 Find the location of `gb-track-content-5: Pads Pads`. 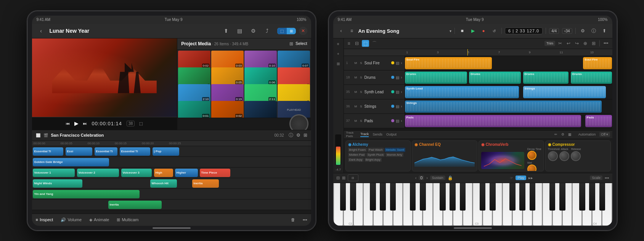

gb-track-content-5: Pads Pads is located at coordinates (509, 121).